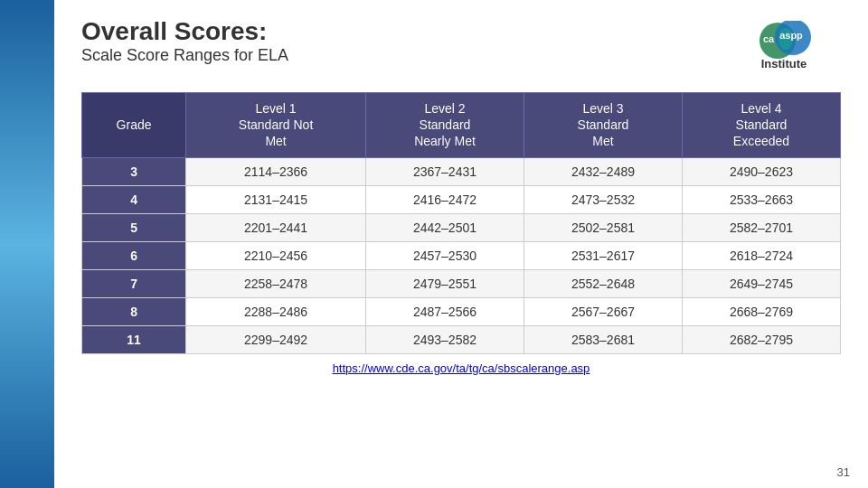 The height and width of the screenshot is (488, 868). I want to click on col-header-grade: Grade, so click(134, 126).